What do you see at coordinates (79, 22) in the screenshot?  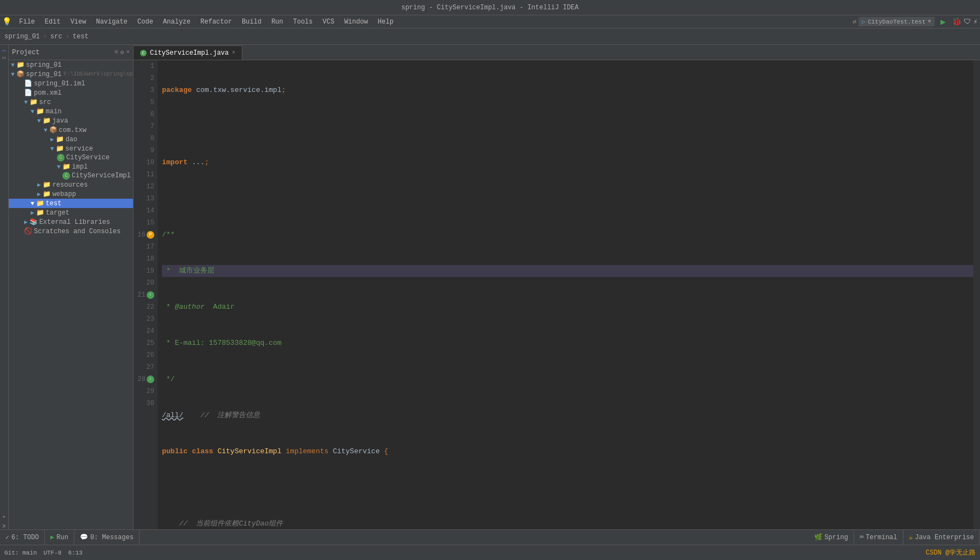 I see `menu-view: View` at bounding box center [79, 22].